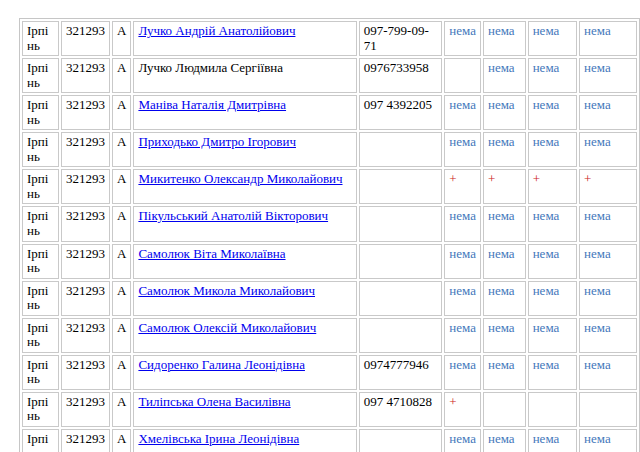  What do you see at coordinates (401, 372) in the screenshot?
I see `cell-phone: 0974777946` at bounding box center [401, 372].